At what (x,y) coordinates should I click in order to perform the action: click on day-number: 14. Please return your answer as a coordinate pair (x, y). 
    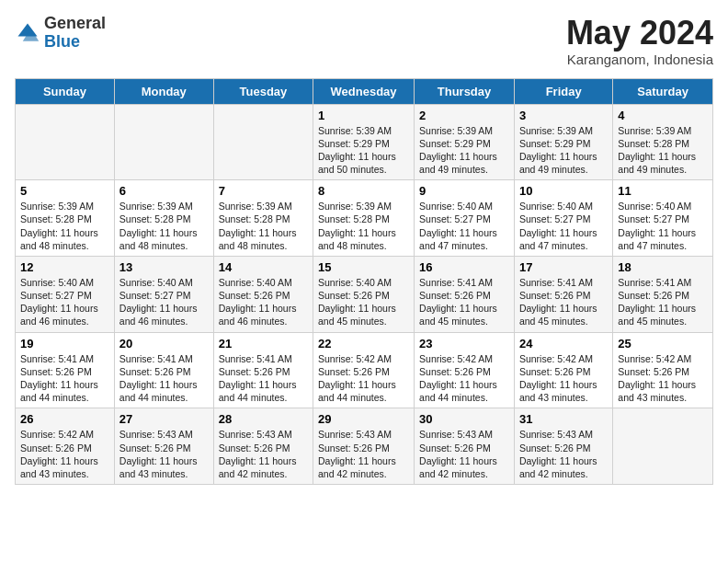
    Looking at the image, I should click on (263, 267).